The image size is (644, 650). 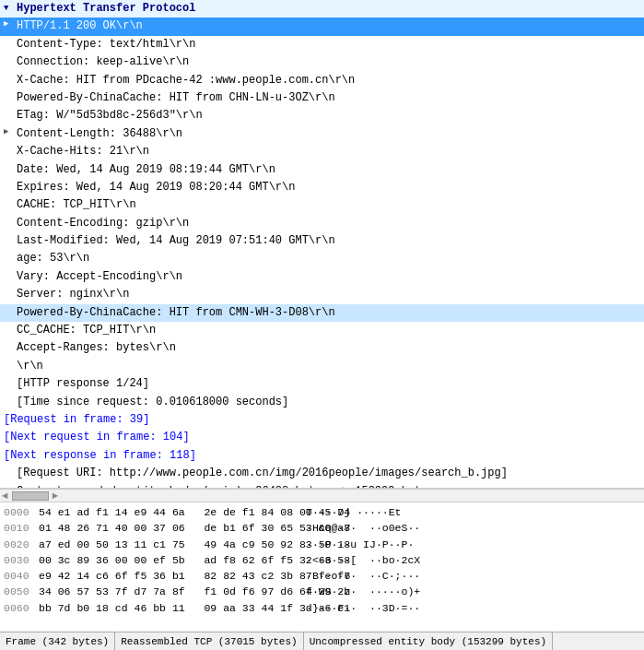 What do you see at coordinates (176, 98) in the screenshot?
I see `tree-item-text: Powered-By-ChinaCache: HIT from CHN-LN-u…` at bounding box center [176, 98].